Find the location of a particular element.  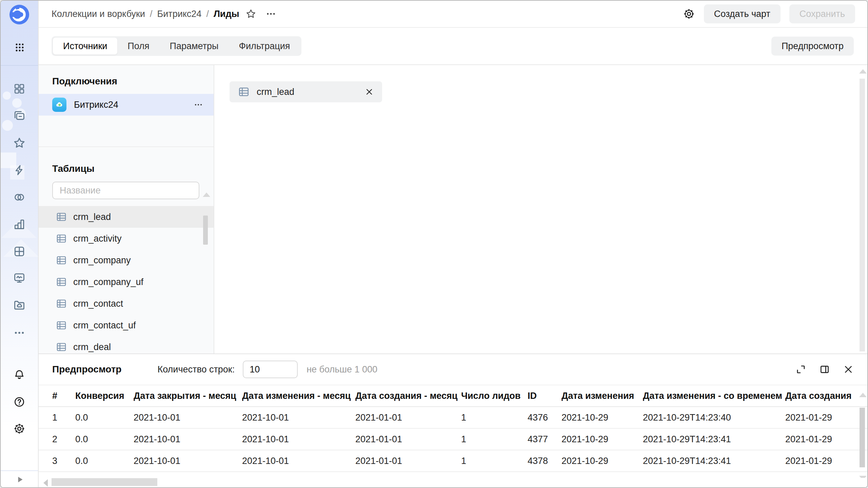

column-header: Дата создания - месяц is located at coordinates (408, 396).